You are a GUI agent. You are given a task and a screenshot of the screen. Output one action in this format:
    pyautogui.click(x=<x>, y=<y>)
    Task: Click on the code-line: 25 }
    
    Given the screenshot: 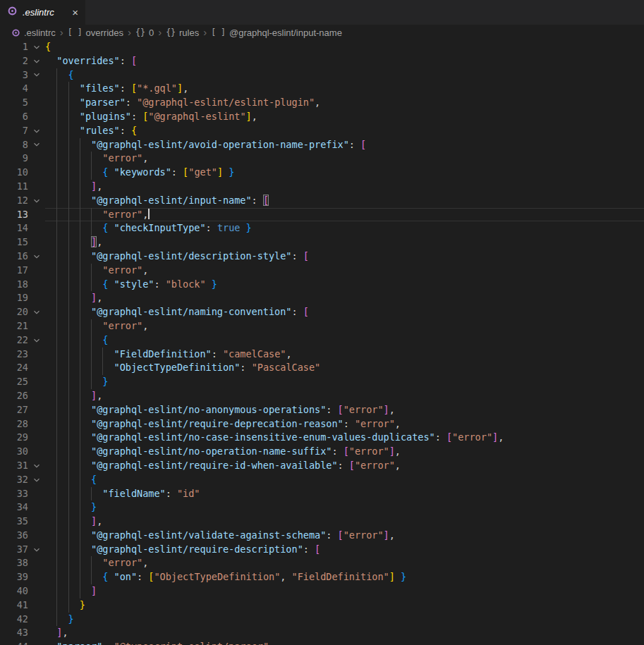 What is the action you would take?
    pyautogui.click(x=322, y=382)
    